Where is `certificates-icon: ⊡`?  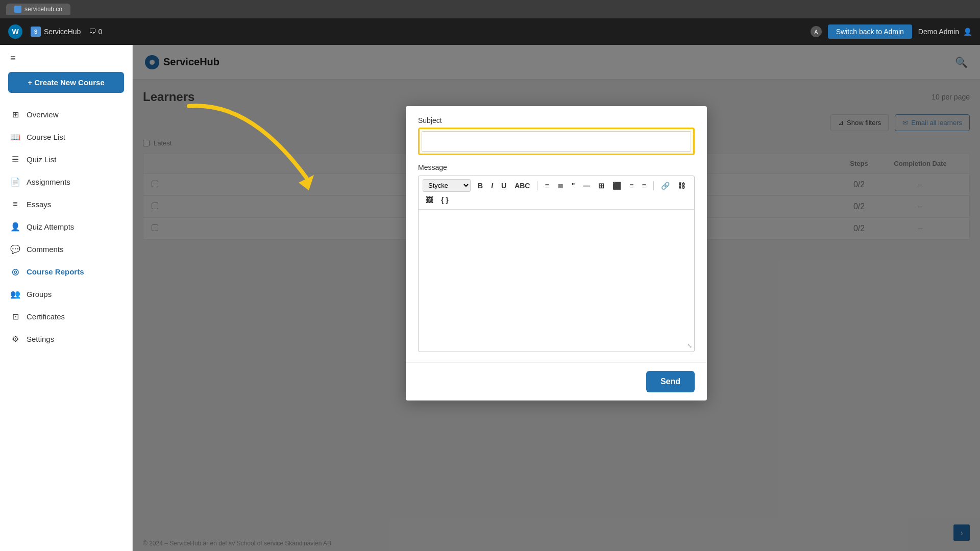 certificates-icon: ⊡ is located at coordinates (15, 316).